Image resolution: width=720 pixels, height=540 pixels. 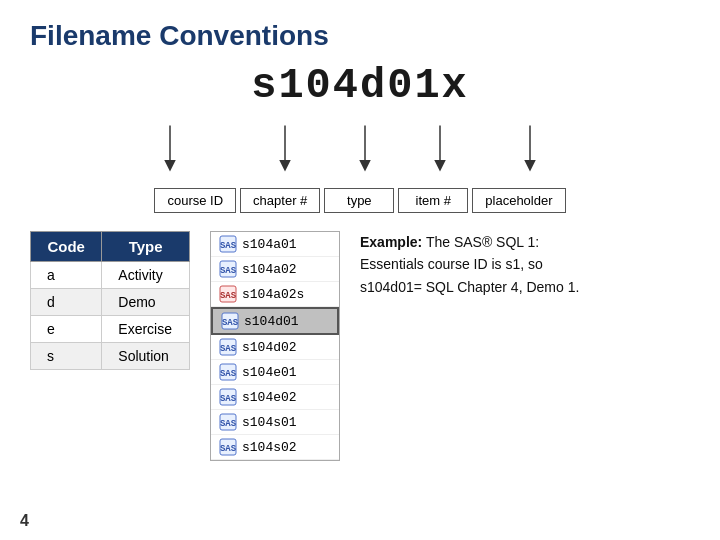 I want to click on file-item-s104s01: SAS s104s01, so click(x=275, y=422).